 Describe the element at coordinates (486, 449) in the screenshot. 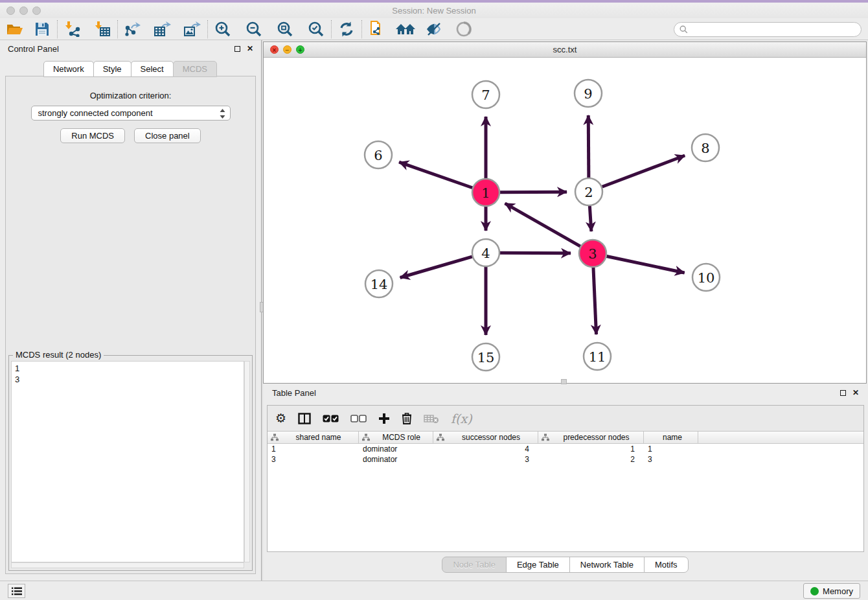

I see `cell-successor-nodes: 4` at that location.